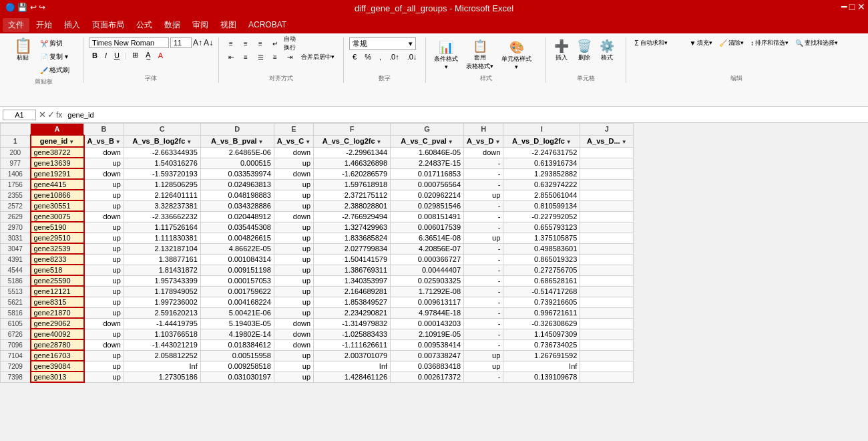  I want to click on cell-gene-id: gene518, so click(57, 270).